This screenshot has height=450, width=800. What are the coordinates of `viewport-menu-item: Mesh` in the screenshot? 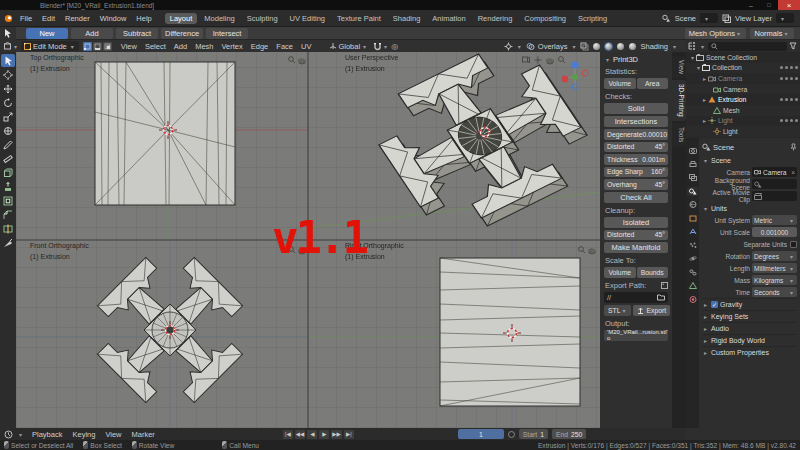 It's located at (204, 46).